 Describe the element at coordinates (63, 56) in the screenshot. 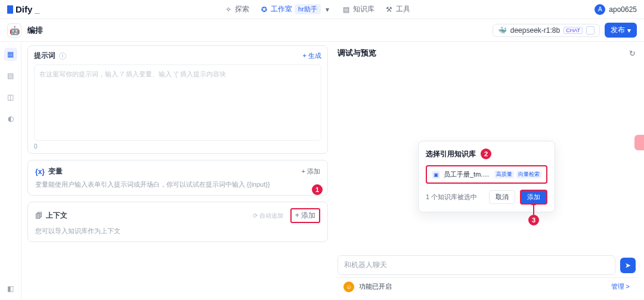

I see `info-icon: i` at that location.